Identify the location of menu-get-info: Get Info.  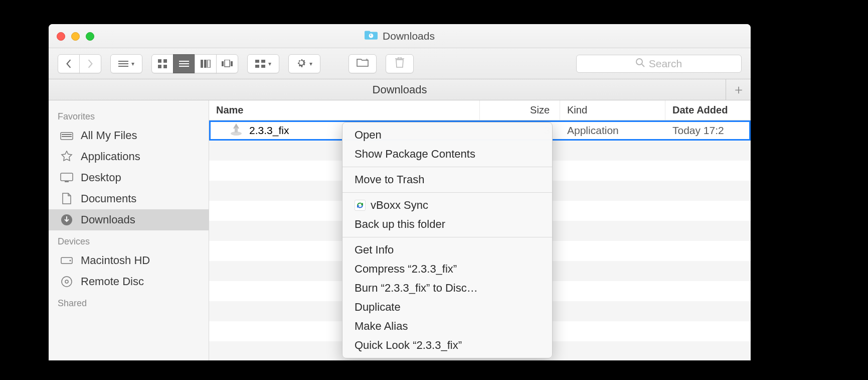
(447, 250).